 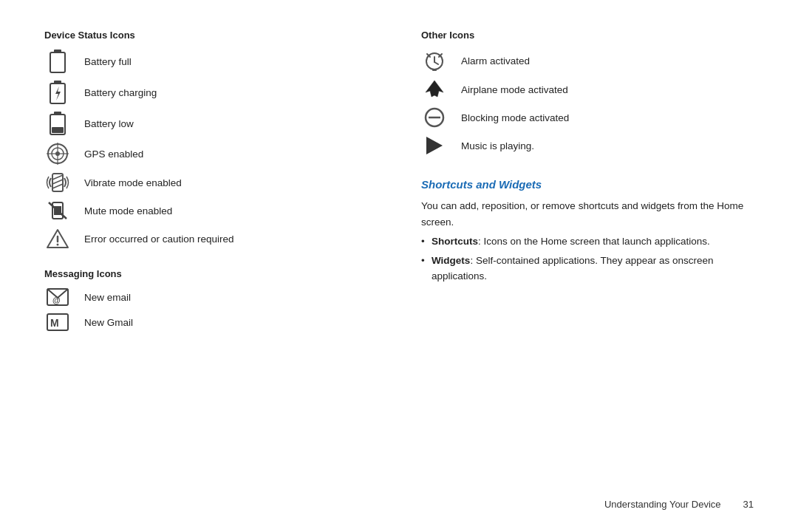 I want to click on battery-low-label: Battery low, so click(x=109, y=124).